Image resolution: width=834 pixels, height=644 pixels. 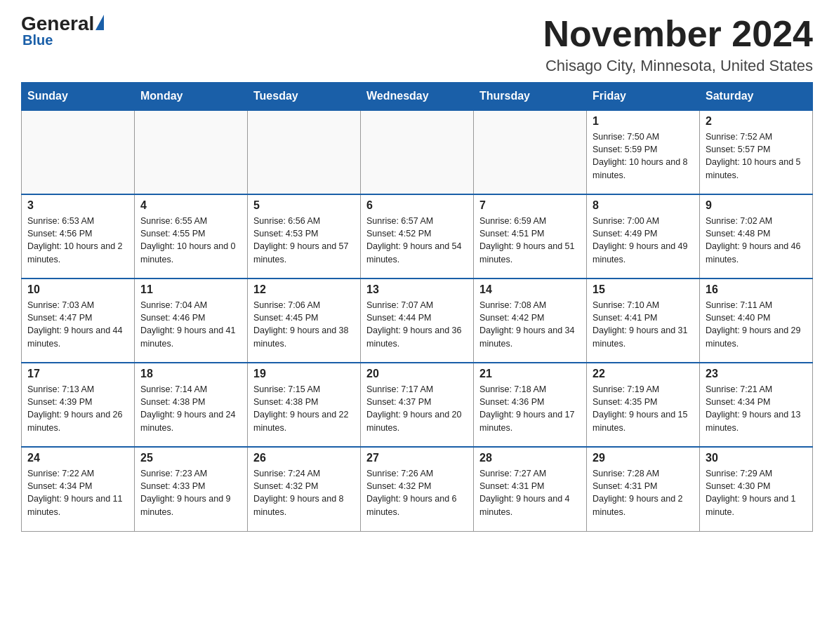 I want to click on day-number: 10, so click(x=78, y=290).